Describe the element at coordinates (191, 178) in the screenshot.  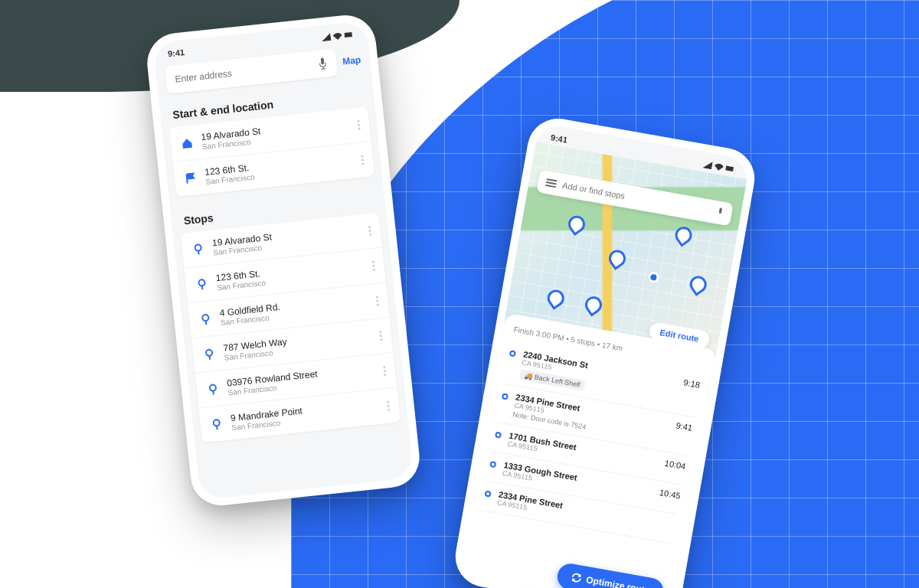
I see `flag-icon` at that location.